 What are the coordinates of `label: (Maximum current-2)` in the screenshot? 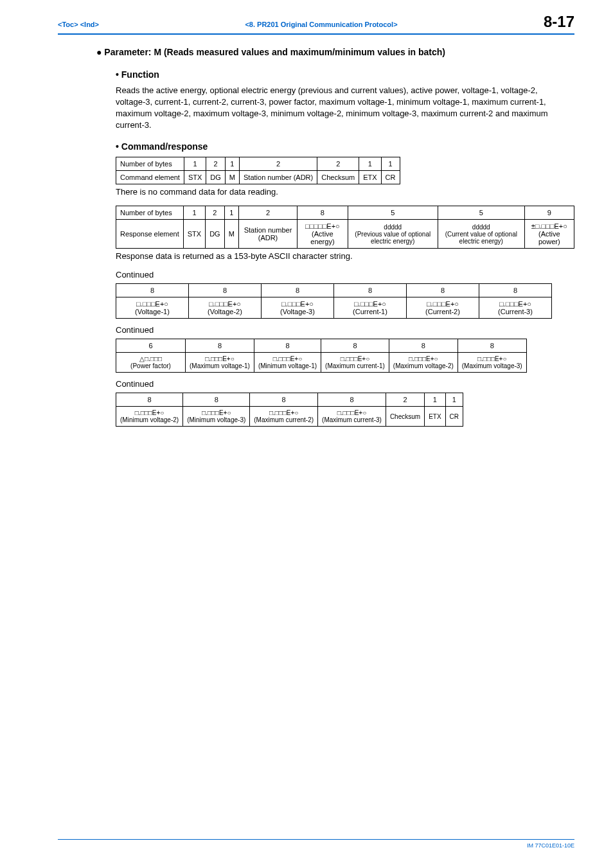 It's located at (284, 420).